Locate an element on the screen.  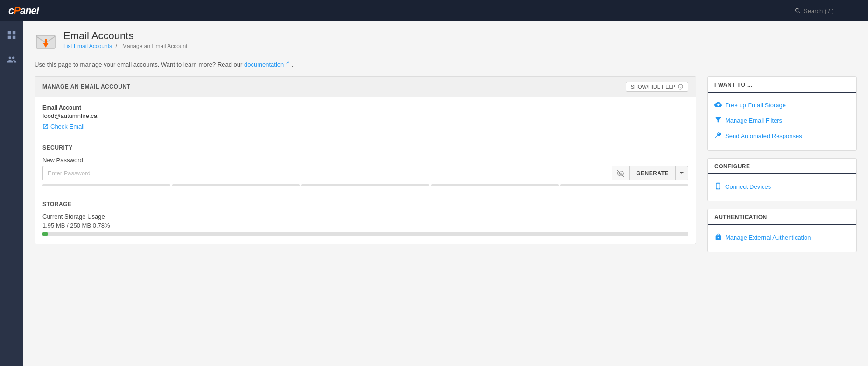
link-manage-email-filters: Manage Email Filters is located at coordinates (782, 120).